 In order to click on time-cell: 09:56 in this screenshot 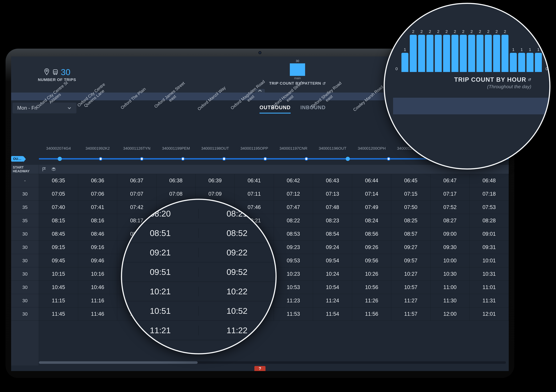, I will do `click(372, 261)`.